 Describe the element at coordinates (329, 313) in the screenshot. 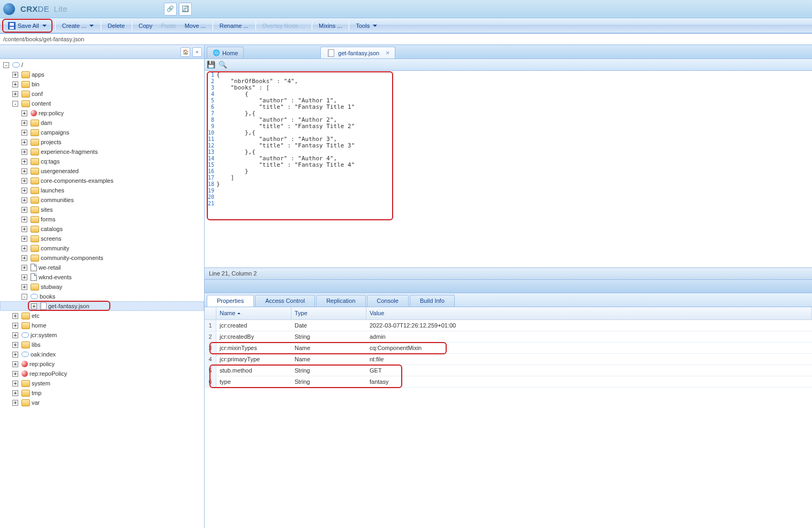

I see `col-type: Type` at that location.